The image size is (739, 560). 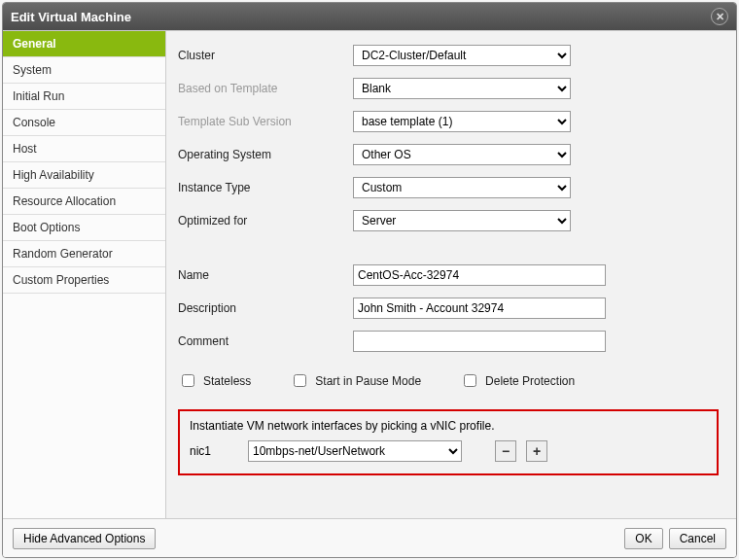 I want to click on sidebar-item-label: High Availability, so click(x=53, y=175).